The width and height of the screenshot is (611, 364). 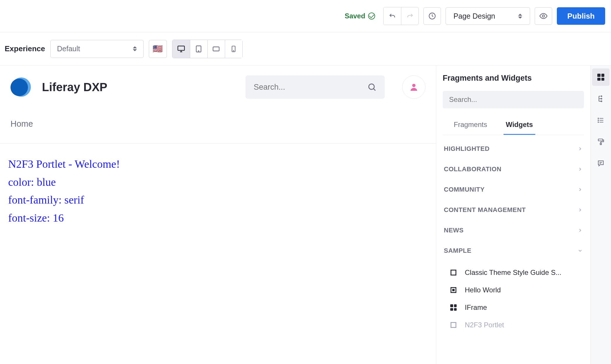 What do you see at coordinates (513, 126) in the screenshot?
I see `panel-tabs: Fragments Widgets` at bounding box center [513, 126].